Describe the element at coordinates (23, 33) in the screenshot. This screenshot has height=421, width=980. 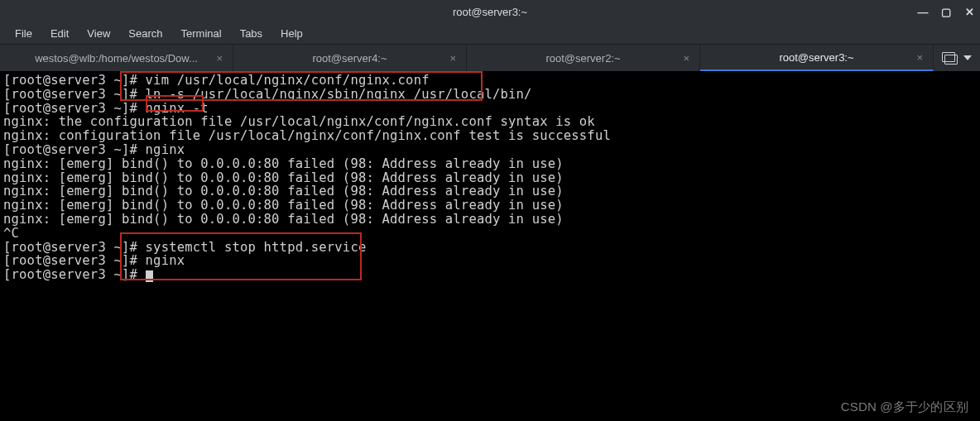
I see `menu-file: File` at that location.